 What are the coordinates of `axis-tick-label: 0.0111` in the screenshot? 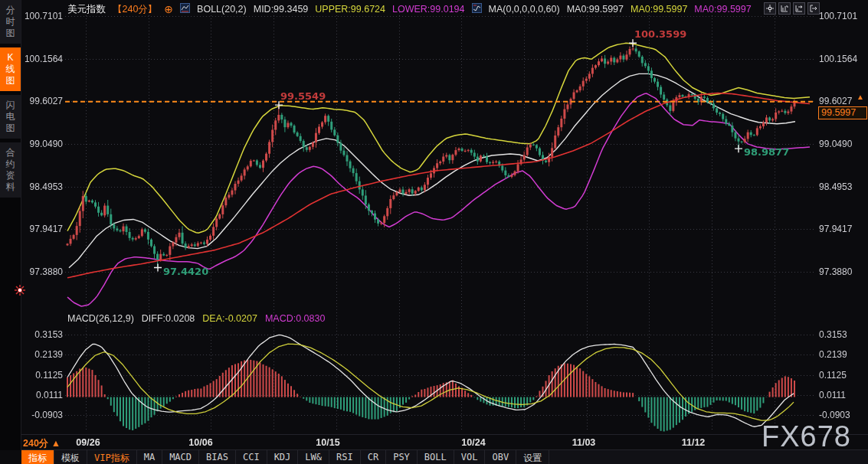 It's located at (832, 395).